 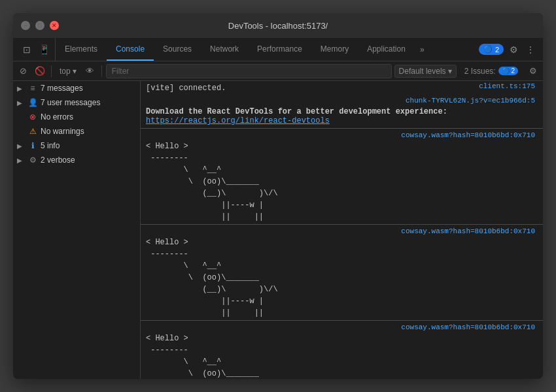 I want to click on sidebar-item-all-messages: ▶ ≡ 7 messages, so click(x=77, y=88).